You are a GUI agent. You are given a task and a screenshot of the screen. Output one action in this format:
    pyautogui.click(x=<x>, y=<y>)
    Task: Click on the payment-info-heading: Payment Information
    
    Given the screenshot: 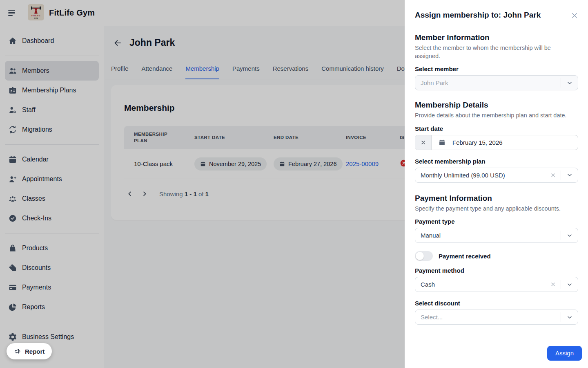 What is the action you would take?
    pyautogui.click(x=497, y=198)
    